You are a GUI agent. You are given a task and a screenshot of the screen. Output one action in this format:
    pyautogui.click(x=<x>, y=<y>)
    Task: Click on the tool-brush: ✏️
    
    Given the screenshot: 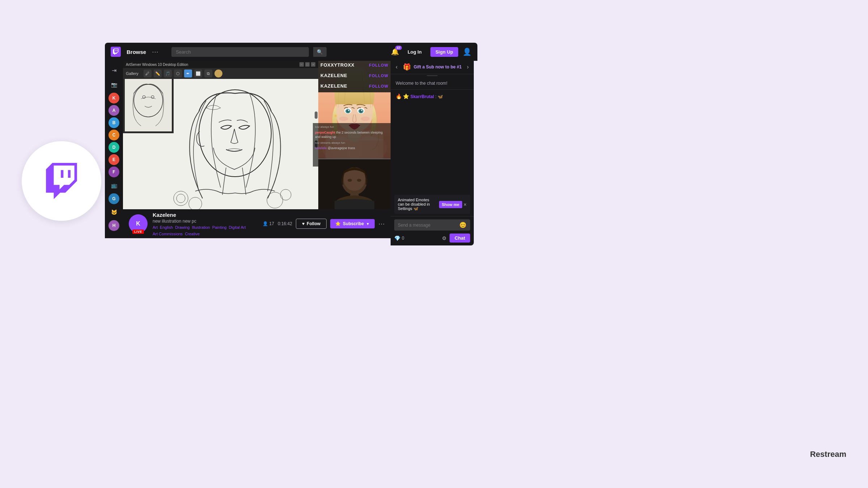 What is the action you would take?
    pyautogui.click(x=158, y=73)
    